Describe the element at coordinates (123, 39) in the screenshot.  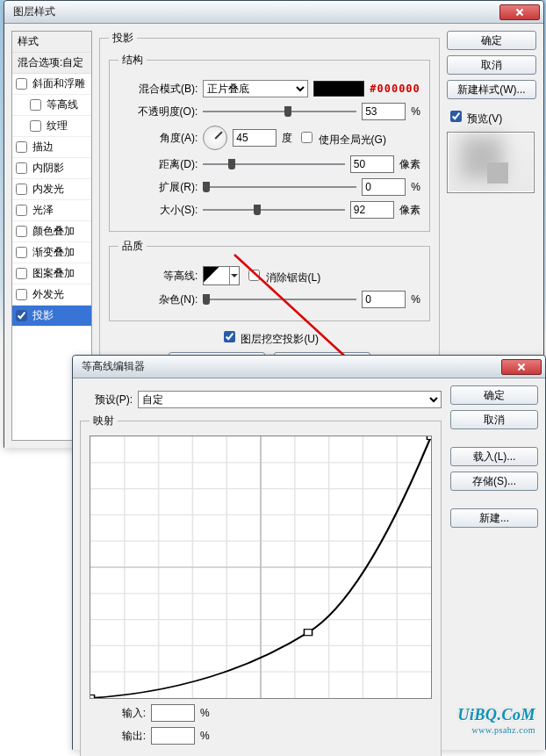
I see `panel-title: 投影` at that location.